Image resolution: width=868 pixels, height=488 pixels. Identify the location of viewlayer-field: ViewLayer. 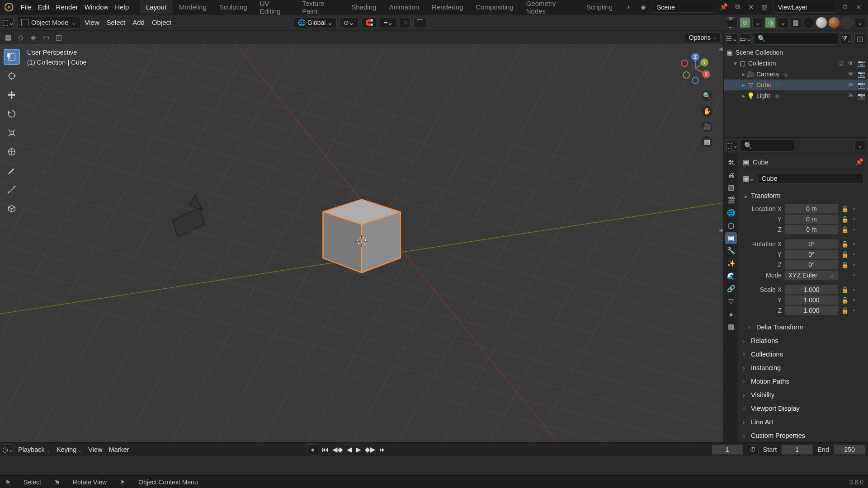
(805, 7).